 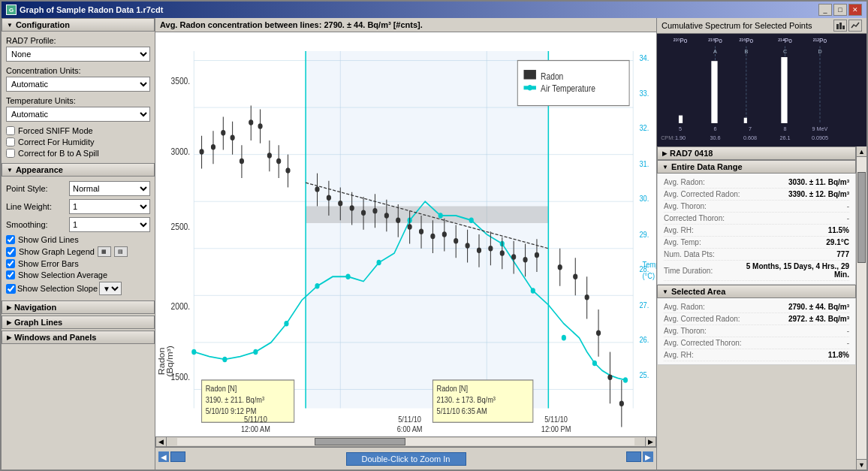 What do you see at coordinates (410, 429) in the screenshot?
I see `svg-text: 6:00 AM` at bounding box center [410, 429].